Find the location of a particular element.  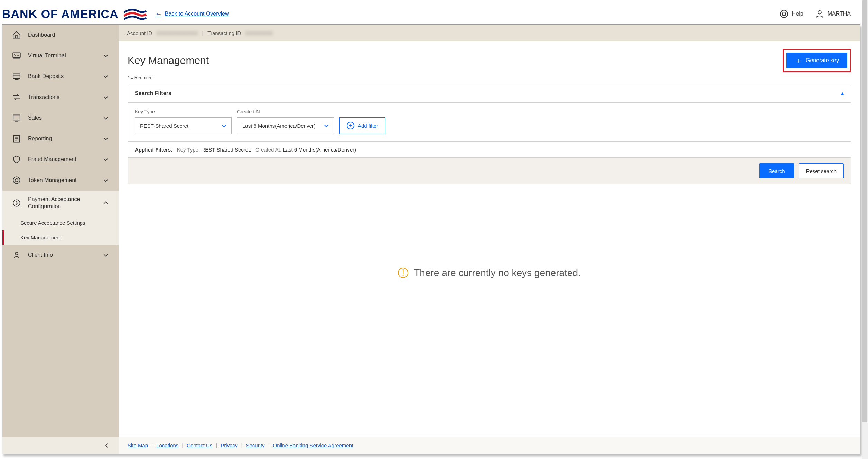

sidebar-sub-label: Key Management is located at coordinates (41, 237).